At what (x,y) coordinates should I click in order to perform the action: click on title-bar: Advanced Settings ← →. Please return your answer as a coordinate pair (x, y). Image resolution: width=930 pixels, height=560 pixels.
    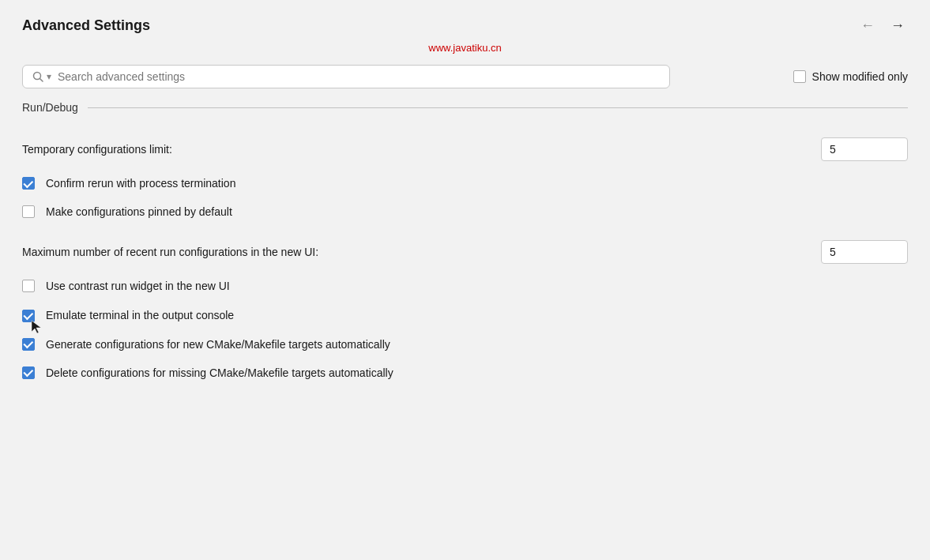
    Looking at the image, I should click on (465, 21).